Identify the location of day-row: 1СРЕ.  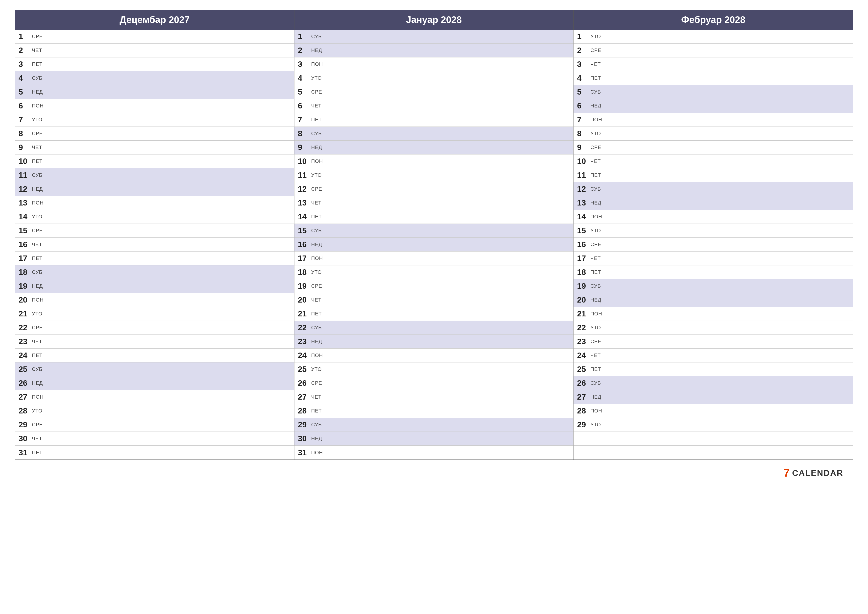
(155, 37).